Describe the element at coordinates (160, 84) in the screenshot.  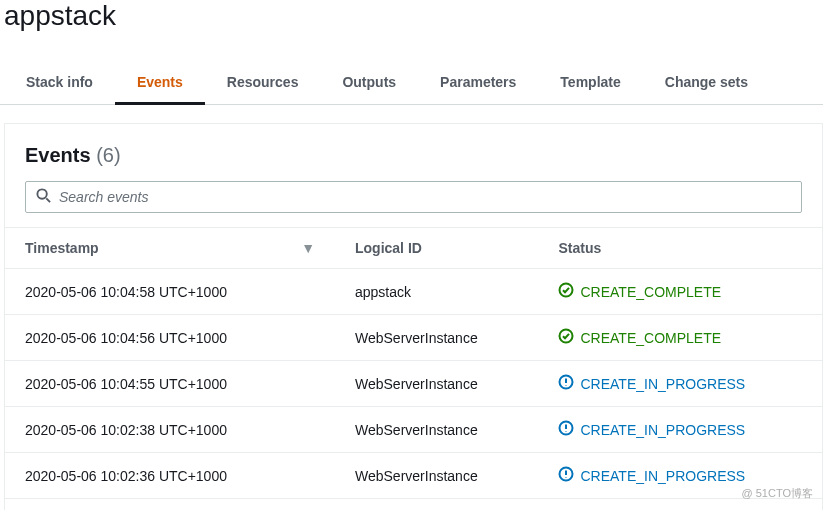
I see `tab-events: Events` at that location.